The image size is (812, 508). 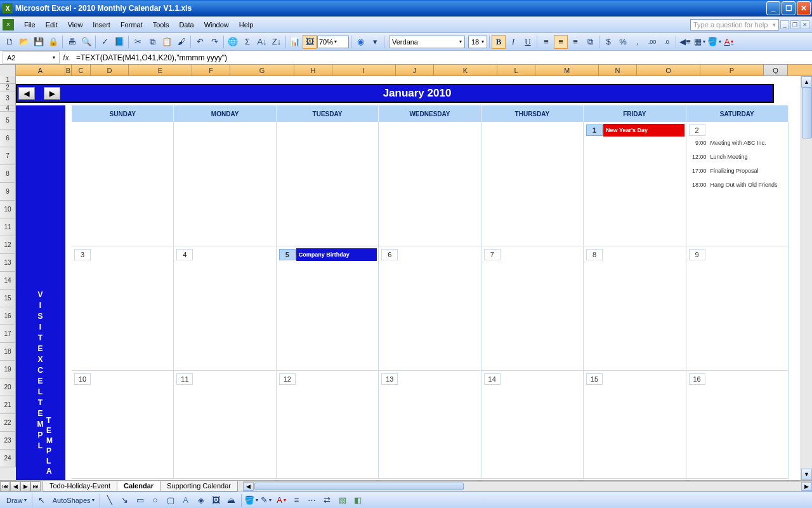 I want to click on open-button: 📂, so click(x=24, y=42).